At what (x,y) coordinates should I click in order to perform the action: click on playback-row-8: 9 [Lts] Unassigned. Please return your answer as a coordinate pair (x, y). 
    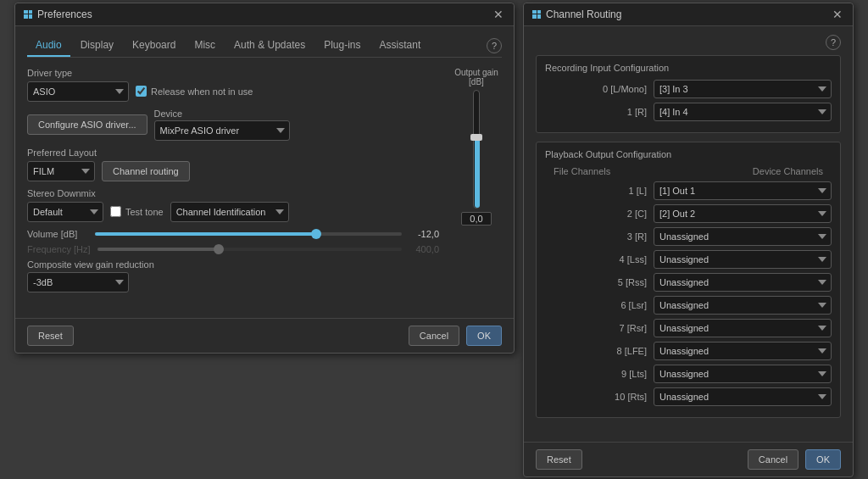
    Looking at the image, I should click on (688, 374).